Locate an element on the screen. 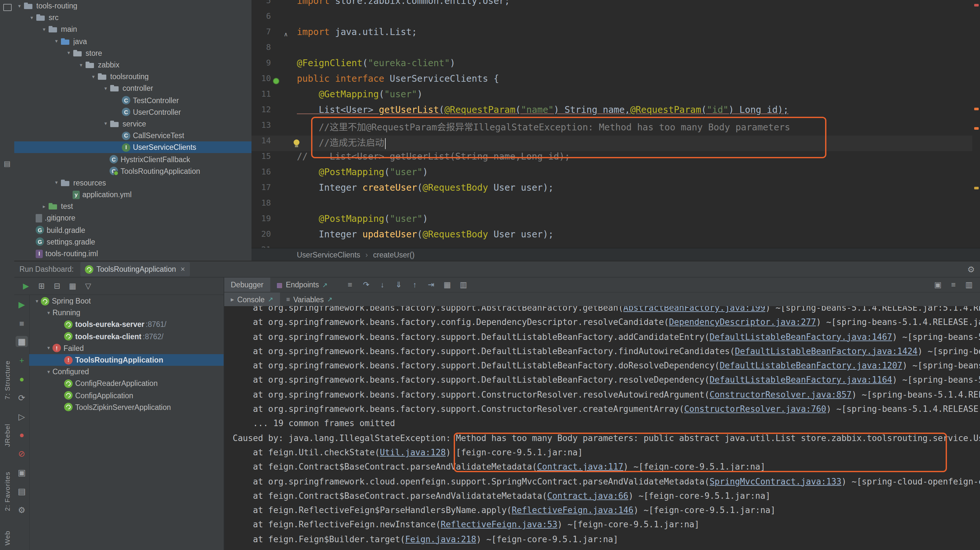 The width and height of the screenshot is (980, 550). resume-icon: ▶ is located at coordinates (22, 304).